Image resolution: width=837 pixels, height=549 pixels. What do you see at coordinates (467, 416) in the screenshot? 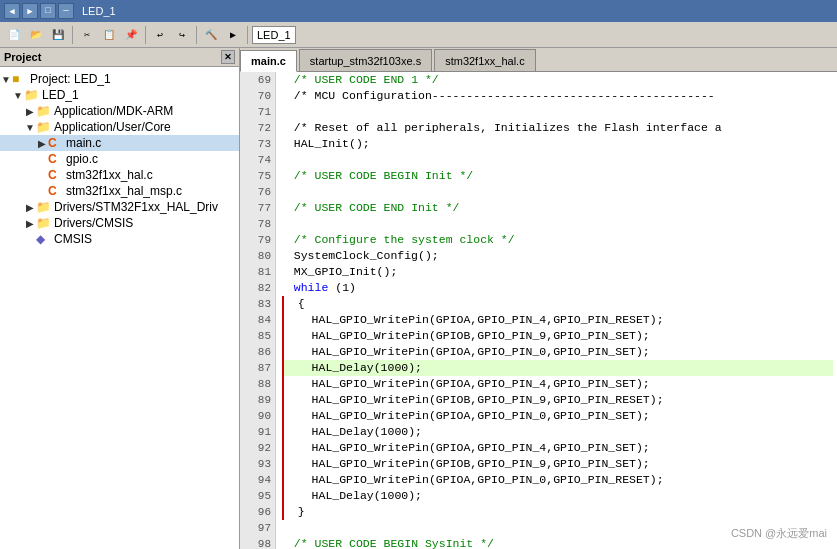
I see `line-code-text: HAL_GPIO_WritePin(GPIOA,GPIO_PIN_0,GPIO_…` at bounding box center [467, 416].